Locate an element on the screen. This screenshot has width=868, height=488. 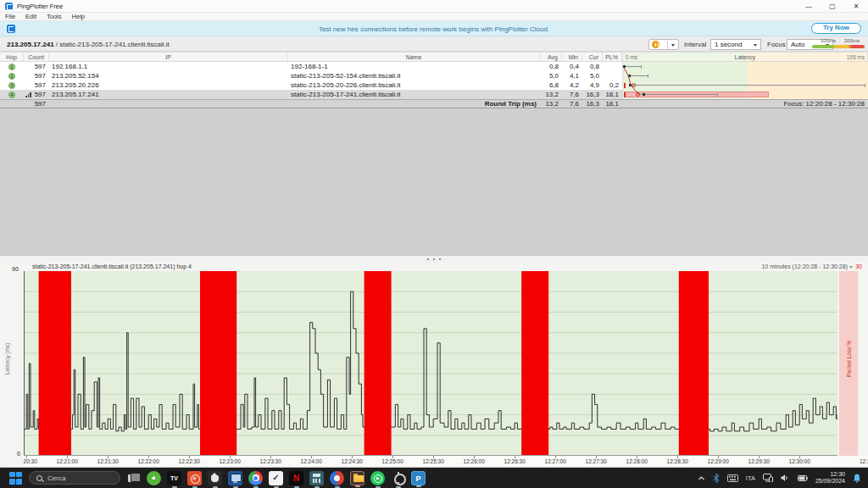
summary-cur: 16,3 is located at coordinates (593, 103).